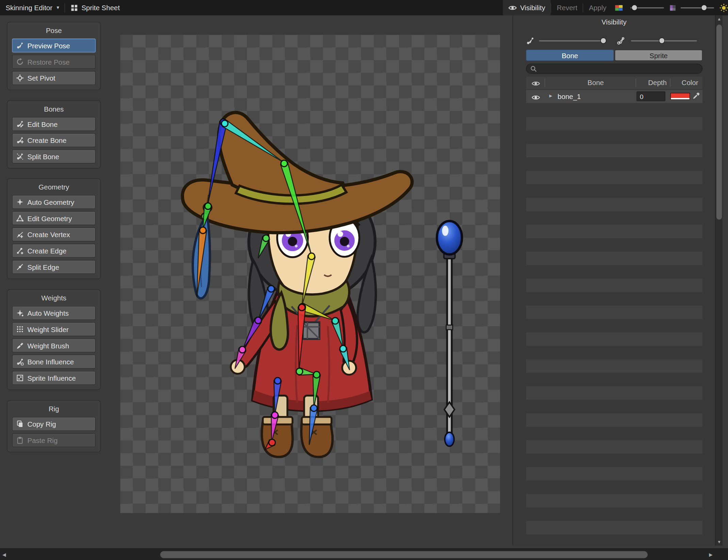 The height and width of the screenshot is (560, 728). Describe the element at coordinates (32, 7) in the screenshot. I see `skinning-editor-menu: Skinning Editor ▾` at that location.